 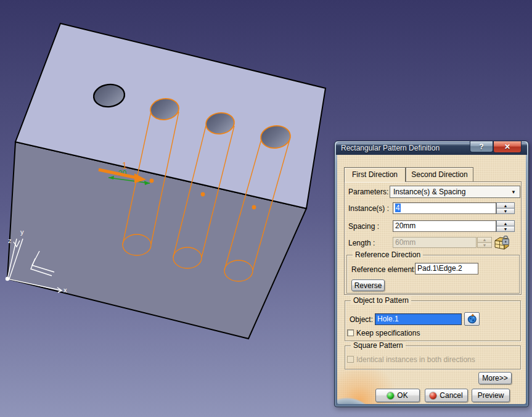 What do you see at coordinates (433, 396) in the screenshot?
I see `cancel-red-ball-icon` at bounding box center [433, 396].